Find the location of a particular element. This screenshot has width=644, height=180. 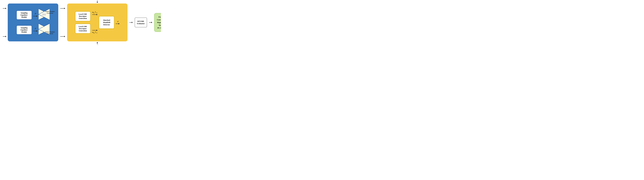

h-qk-label: {Hqk}Kk=1 is located at coordinates (95, 32).